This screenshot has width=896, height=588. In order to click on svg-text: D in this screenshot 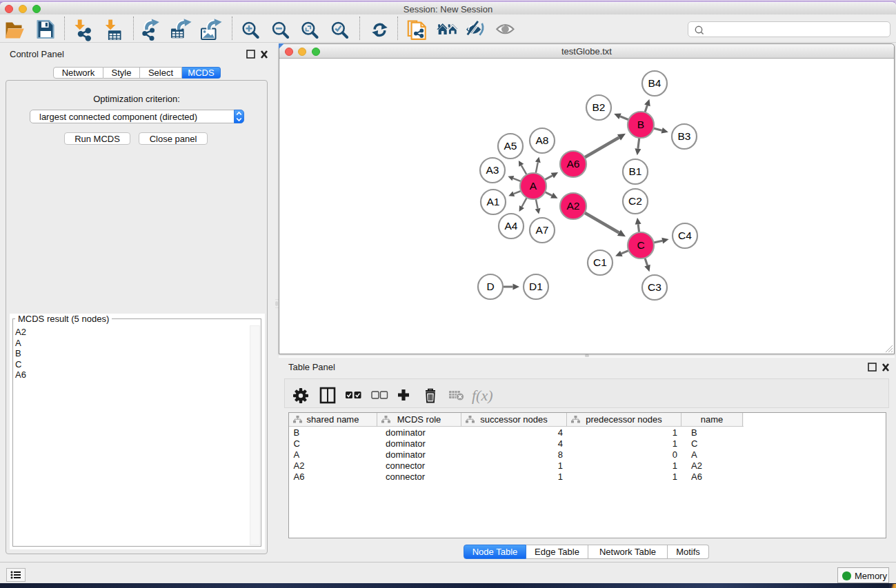, I will do `click(490, 287)`.